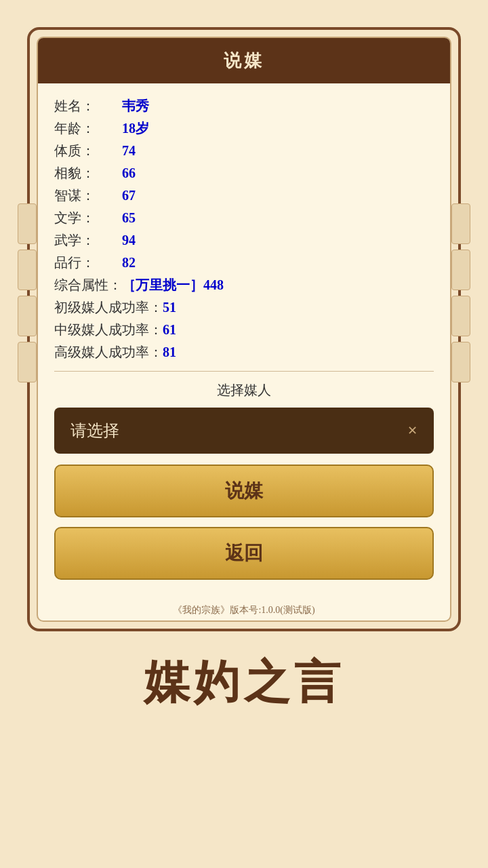  What do you see at coordinates (244, 129) in the screenshot?
I see `info-age-row: 年龄： 18岁` at bounding box center [244, 129].